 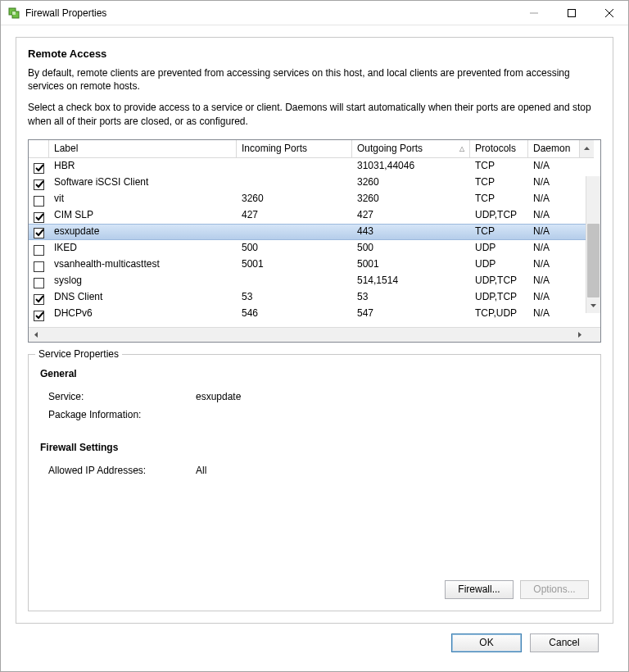 I want to click on scroll-right-button, so click(x=580, y=334).